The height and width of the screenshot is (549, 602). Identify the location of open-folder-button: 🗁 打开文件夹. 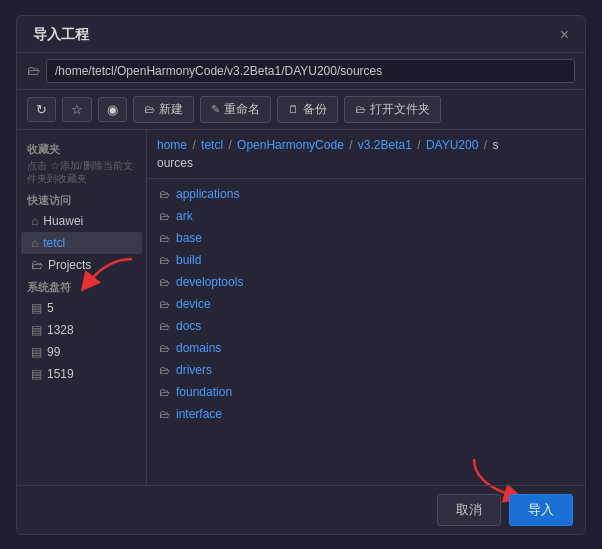
(392, 110).